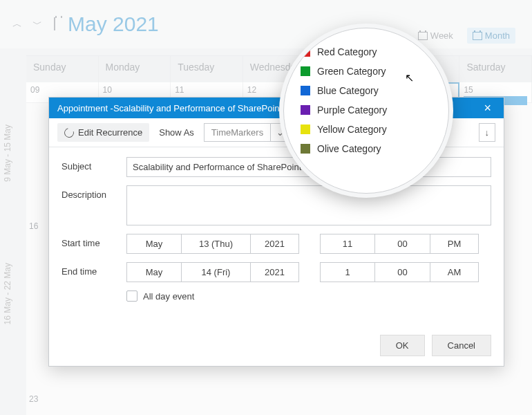  I want to click on category-item: Red Category, so click(366, 52).